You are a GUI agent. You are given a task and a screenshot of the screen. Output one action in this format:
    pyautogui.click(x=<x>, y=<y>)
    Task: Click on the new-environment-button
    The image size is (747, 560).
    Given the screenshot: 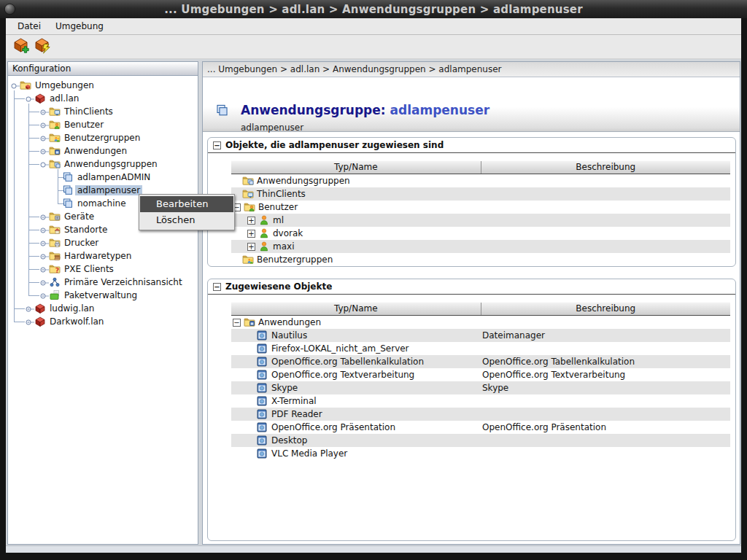 What is the action you would take?
    pyautogui.click(x=22, y=47)
    